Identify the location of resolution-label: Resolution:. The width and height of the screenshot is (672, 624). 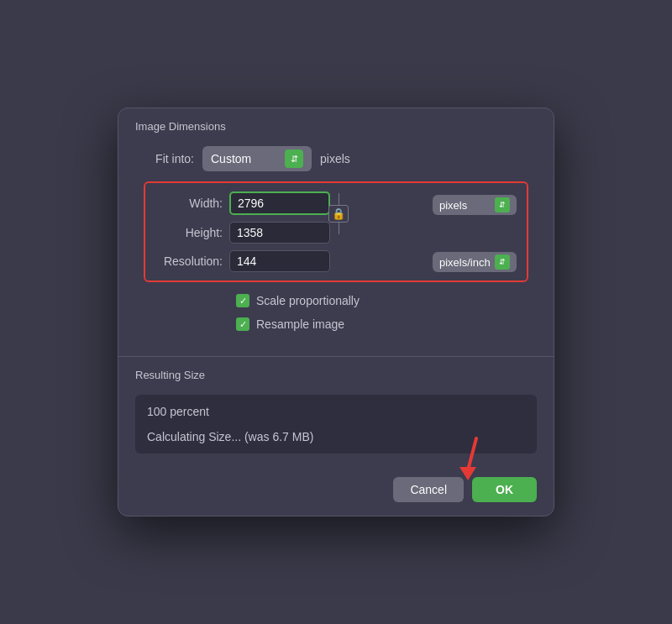
(189, 261).